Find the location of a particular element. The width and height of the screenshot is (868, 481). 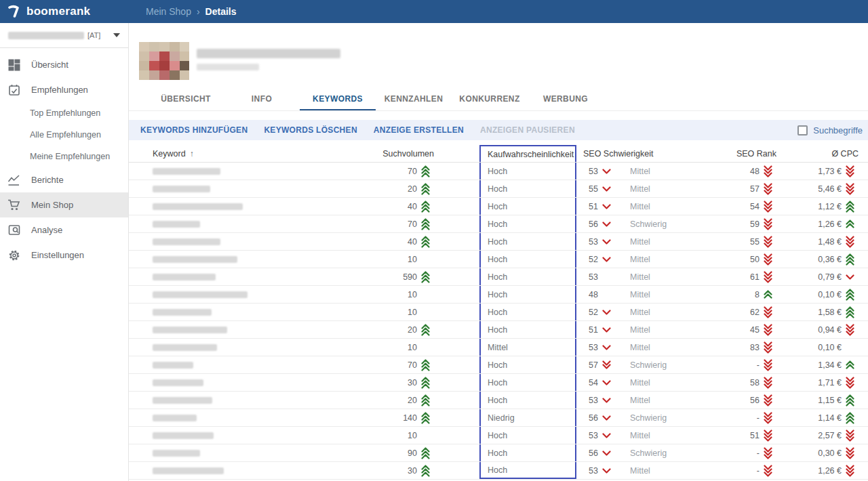

cell-suchvolumen: 90 is located at coordinates (393, 453).